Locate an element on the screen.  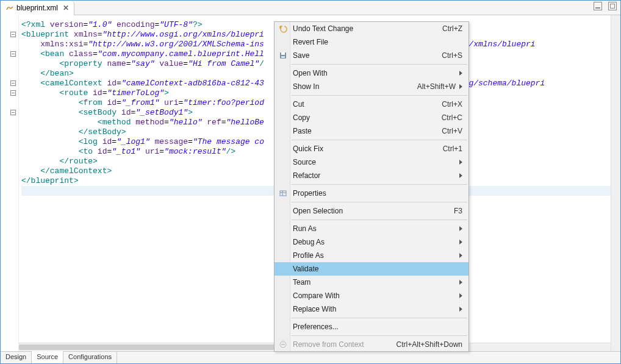
menu-item-profile-as: Profile As is located at coordinates (372, 255).